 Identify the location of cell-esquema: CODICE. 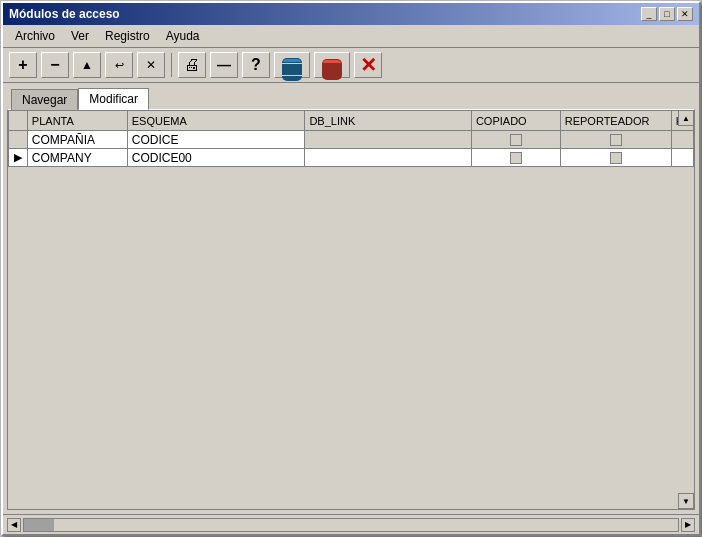
(216, 140).